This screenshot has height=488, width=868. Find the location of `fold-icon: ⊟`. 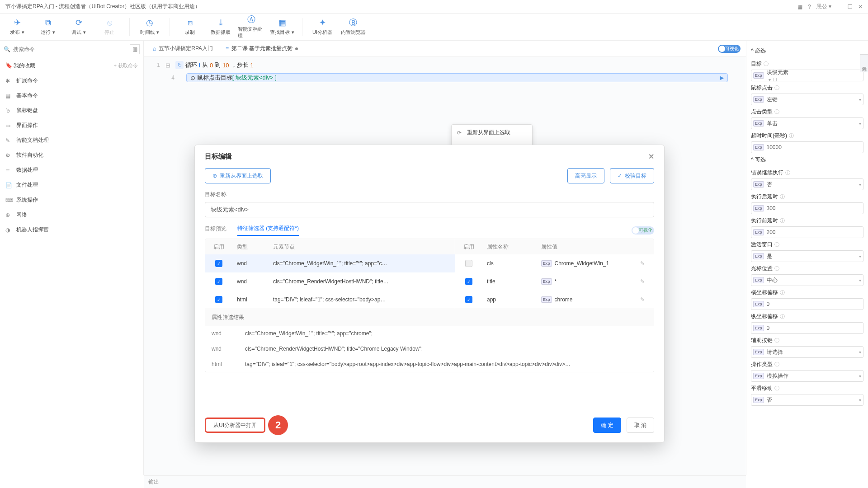

fold-icon: ⊟ is located at coordinates (169, 65).